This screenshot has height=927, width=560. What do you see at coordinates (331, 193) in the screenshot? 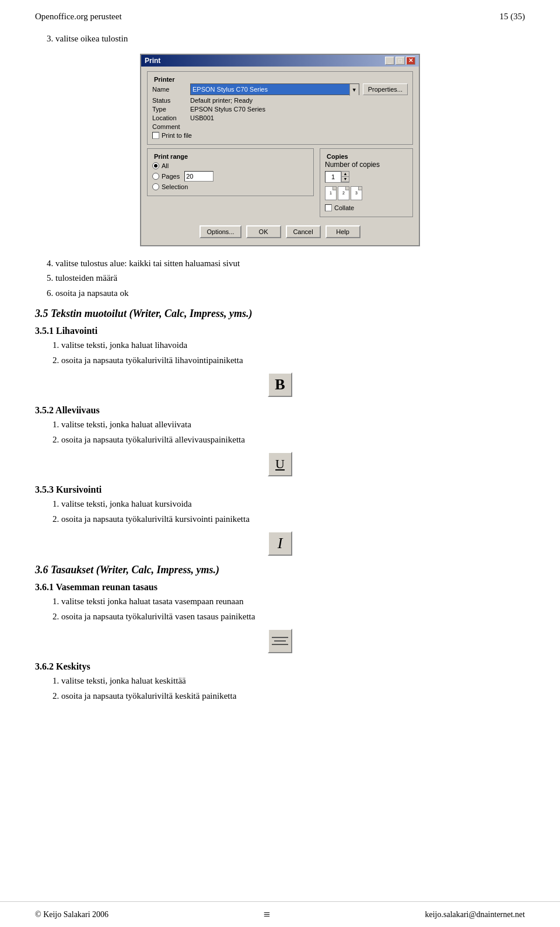
I see `page-icon-1: 1` at bounding box center [331, 193].